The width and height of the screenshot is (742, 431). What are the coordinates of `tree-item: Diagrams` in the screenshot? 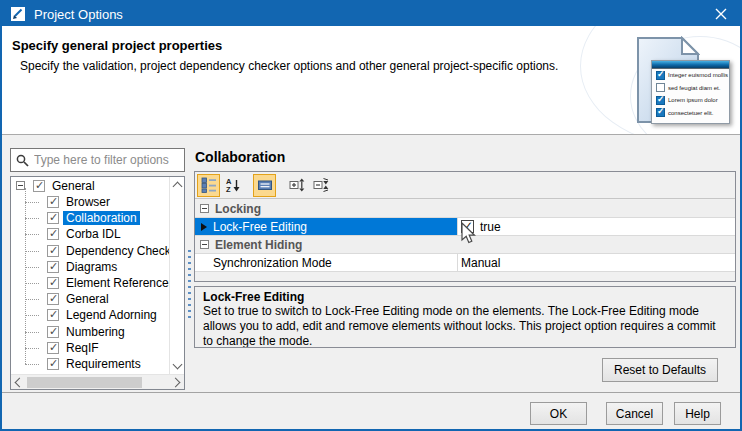 It's located at (90, 267).